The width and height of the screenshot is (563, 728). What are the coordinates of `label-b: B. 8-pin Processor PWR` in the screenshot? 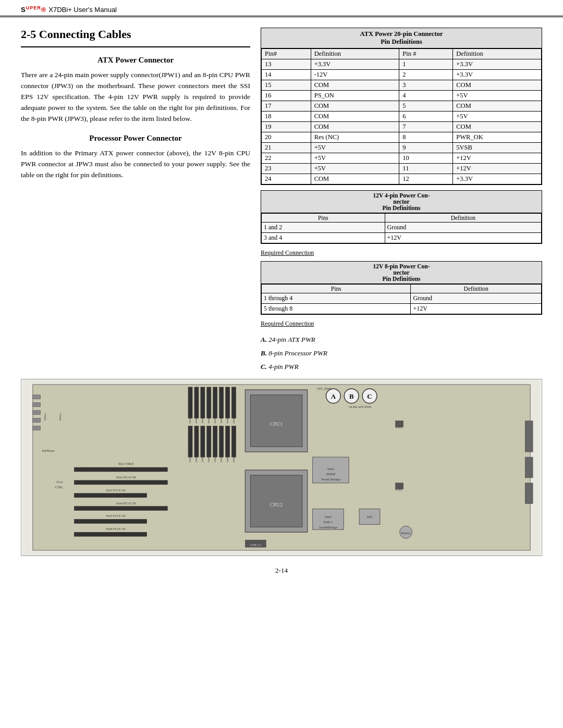 It's located at (401, 353).